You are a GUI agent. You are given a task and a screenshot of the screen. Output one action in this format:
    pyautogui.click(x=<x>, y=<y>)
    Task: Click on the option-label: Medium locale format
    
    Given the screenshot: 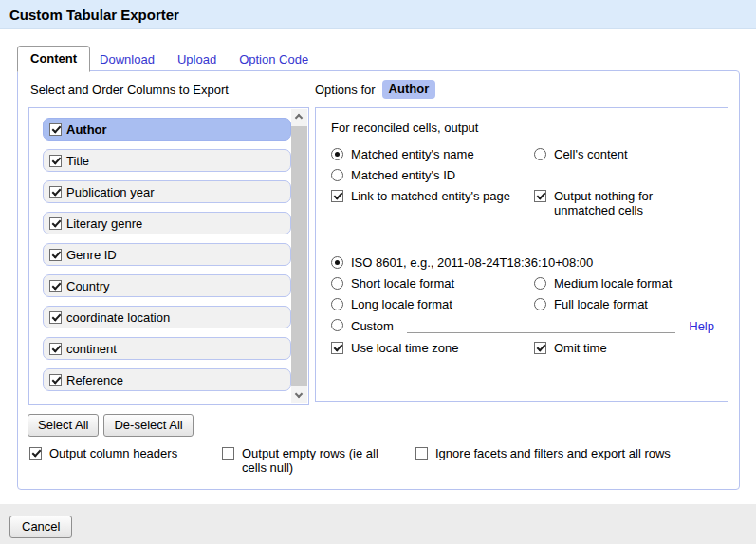 What is the action you would take?
    pyautogui.click(x=613, y=283)
    